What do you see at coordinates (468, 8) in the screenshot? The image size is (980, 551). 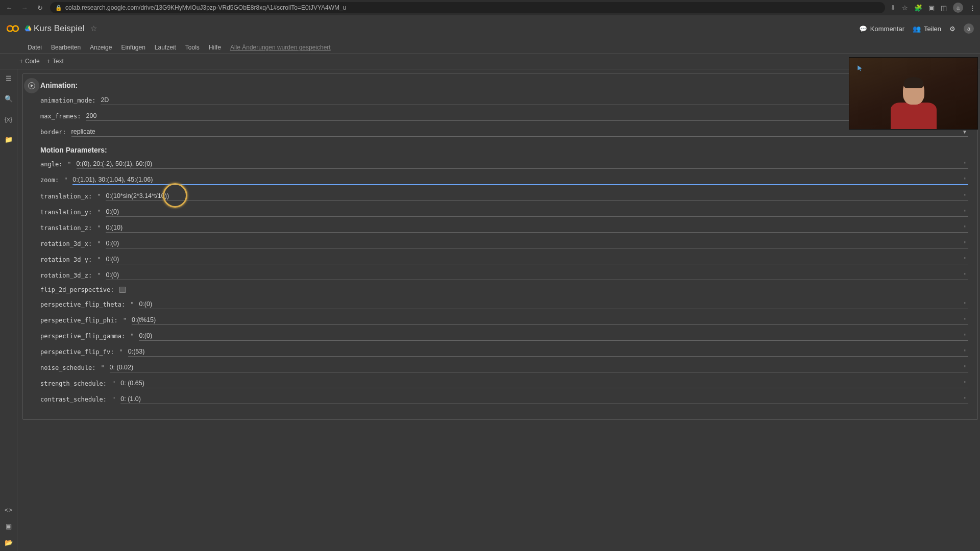 I see `url-bar: 🔒 colab.research.google.com/drive/13G9KH…` at bounding box center [468, 8].